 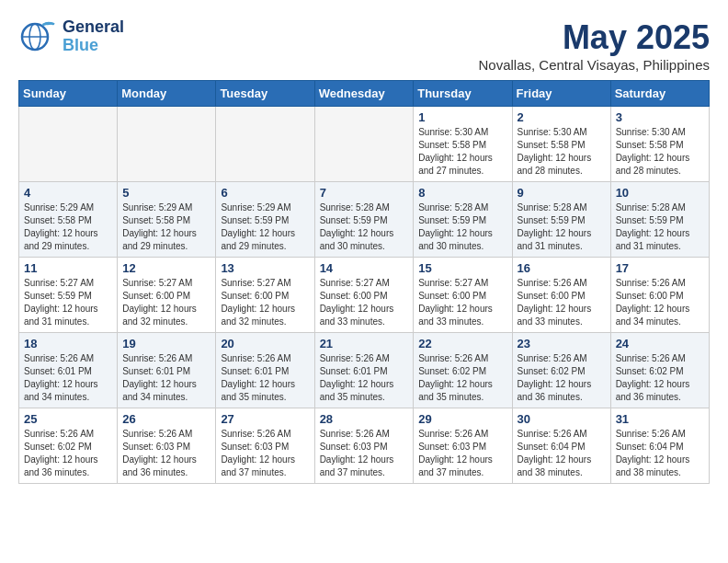 What do you see at coordinates (364, 446) in the screenshot?
I see `calendar-week-5: 25Sunrise: 5:26 AM Sunset: 6:02 PM Dayli…` at bounding box center [364, 446].